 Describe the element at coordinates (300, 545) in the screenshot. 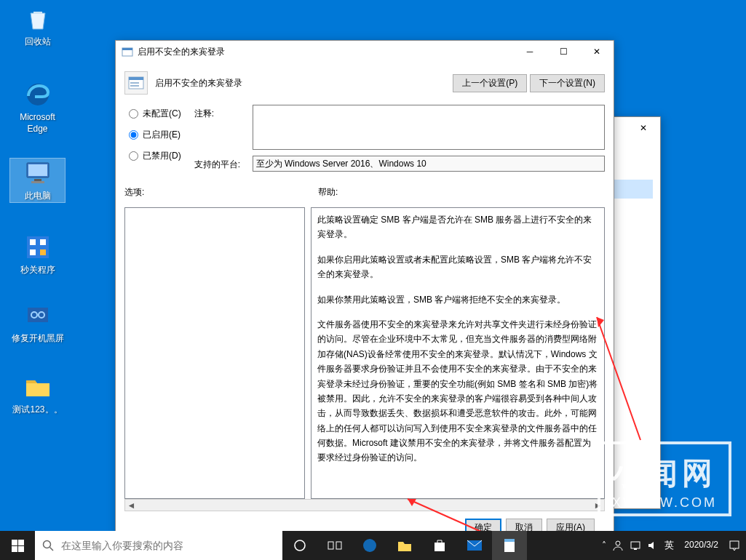

I see `cortana-icon` at that location.